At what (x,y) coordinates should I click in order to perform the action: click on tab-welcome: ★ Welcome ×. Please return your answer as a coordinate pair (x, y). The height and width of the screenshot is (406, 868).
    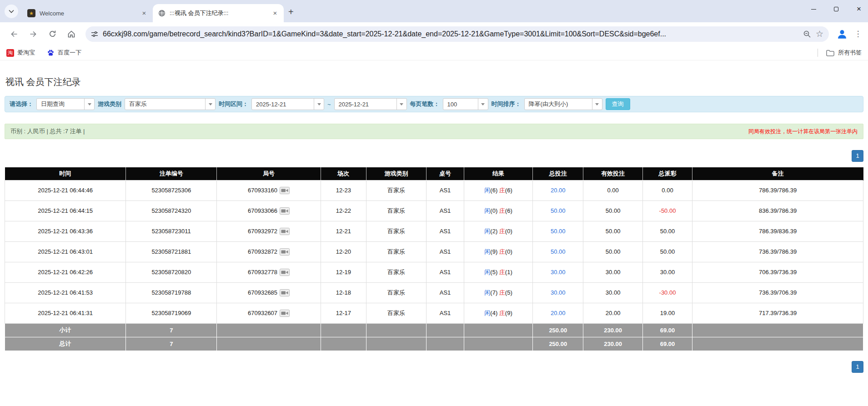
    Looking at the image, I should click on (87, 13).